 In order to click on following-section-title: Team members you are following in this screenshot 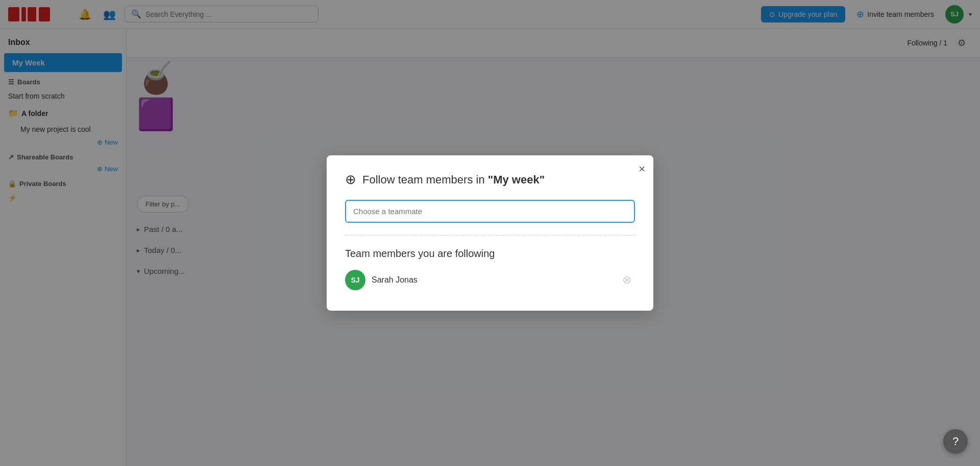, I will do `click(490, 253)`.